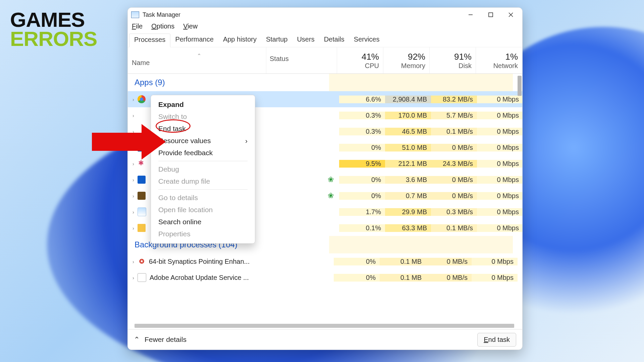  Describe the element at coordinates (203, 198) in the screenshot. I see `context-menu-item: Go to details` at that location.